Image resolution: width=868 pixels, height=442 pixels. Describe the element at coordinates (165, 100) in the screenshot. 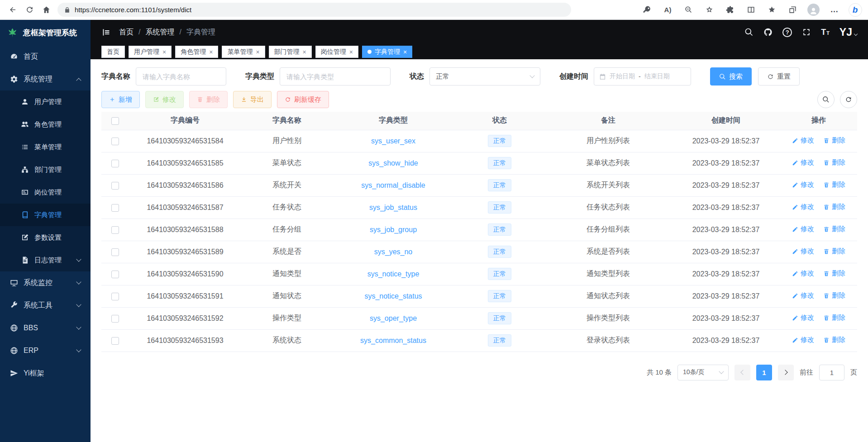

I see `edit-button: 修改` at that location.